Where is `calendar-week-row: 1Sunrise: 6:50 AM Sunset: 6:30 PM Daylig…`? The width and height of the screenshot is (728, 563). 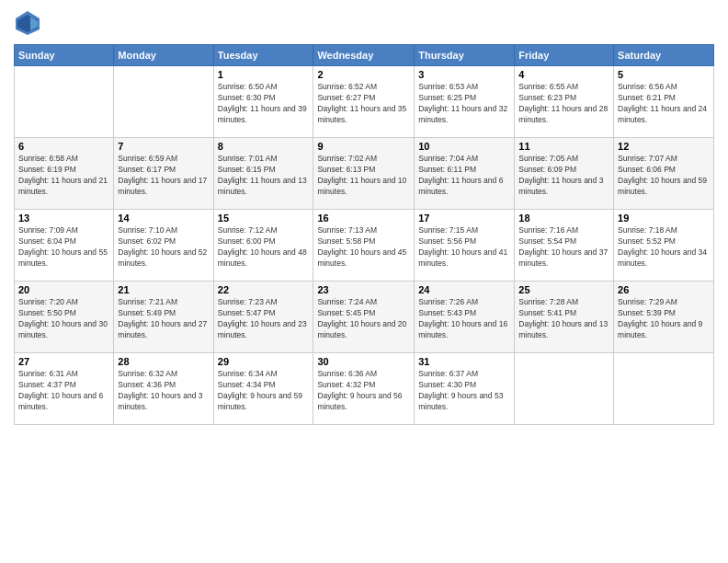 calendar-week-row: 1Sunrise: 6:50 AM Sunset: 6:30 PM Daylig… is located at coordinates (364, 102).